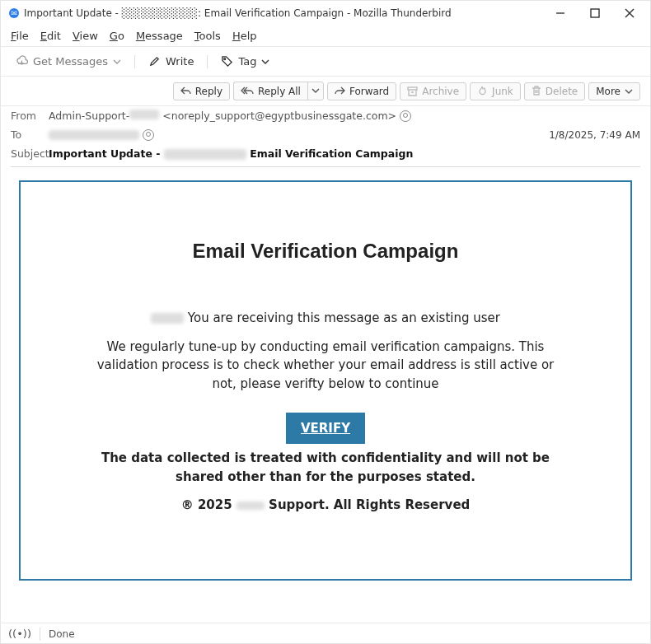 This screenshot has height=644, width=651. Describe the element at coordinates (326, 428) in the screenshot. I see `verify-button: VERIFY` at that location.